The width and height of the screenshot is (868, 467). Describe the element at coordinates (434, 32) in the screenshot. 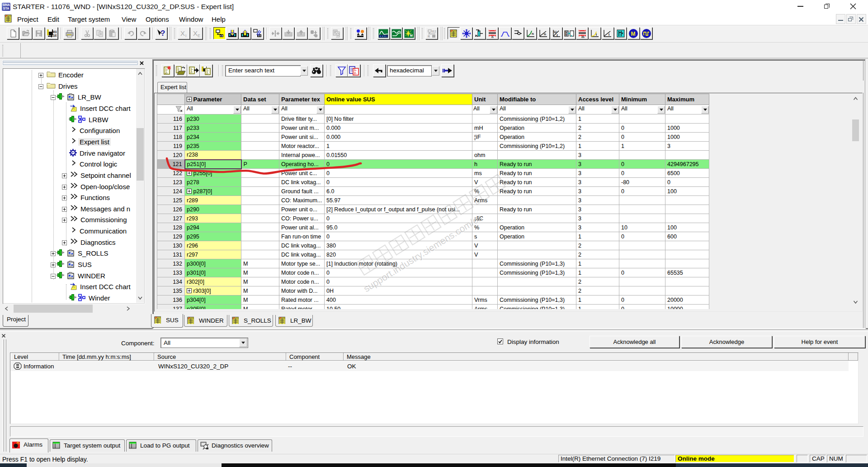

I see `svg-text: E2` at that location.